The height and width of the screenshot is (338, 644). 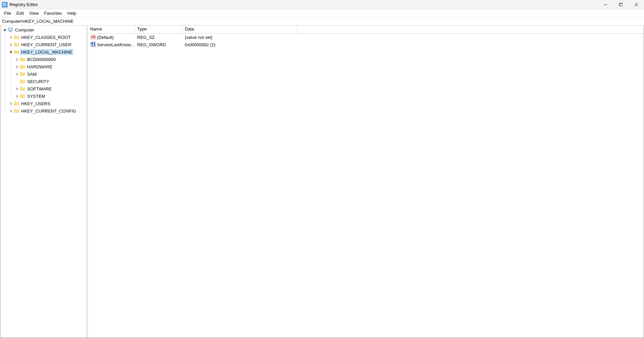 What do you see at coordinates (105, 38) in the screenshot?
I see `value-name: (Default)` at bounding box center [105, 38].